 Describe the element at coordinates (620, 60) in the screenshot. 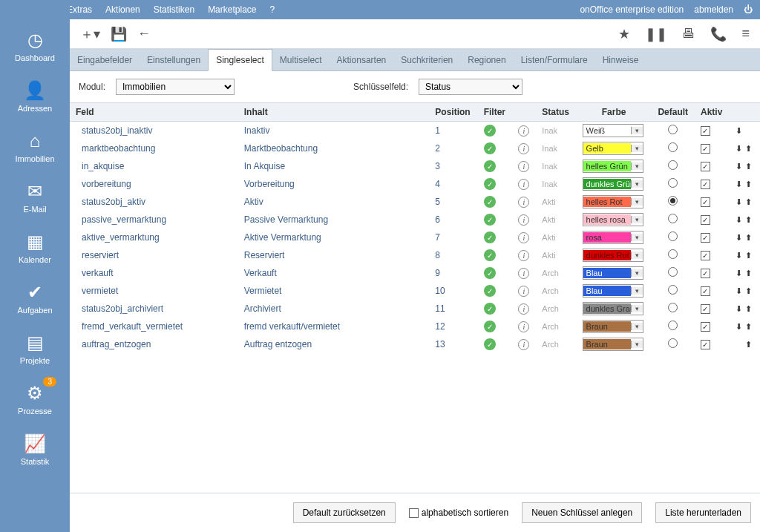

I see `tab-hinweise: Hinweise` at that location.